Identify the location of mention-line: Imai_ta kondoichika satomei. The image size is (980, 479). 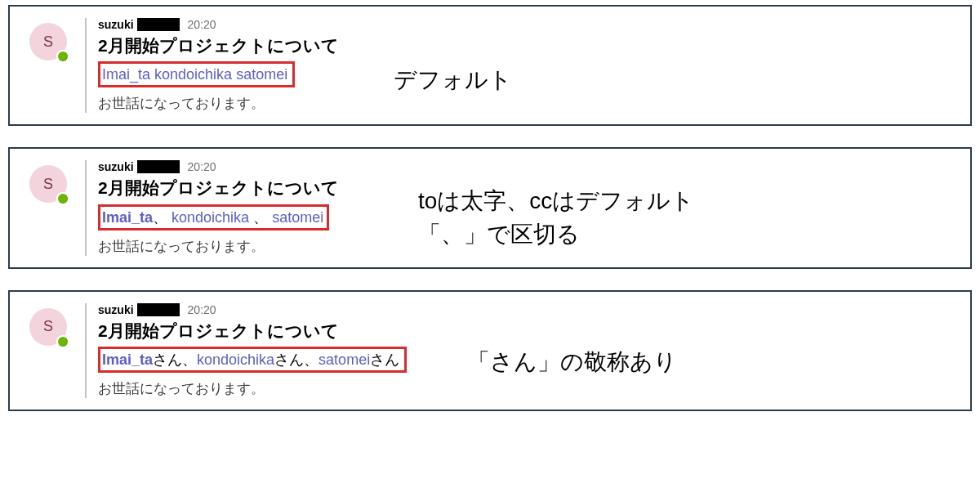
(534, 74).